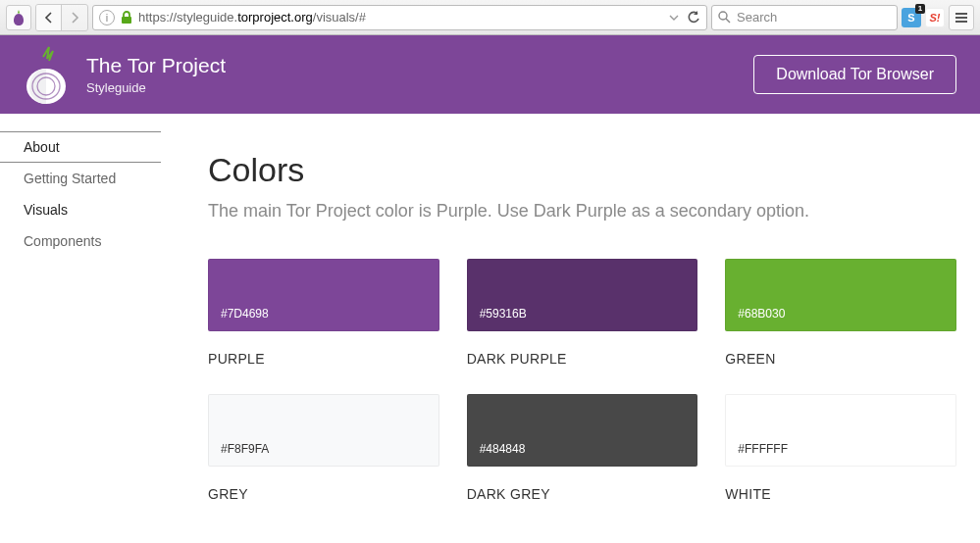  Describe the element at coordinates (324, 313) in the screenshot. I see `color-swatch: #7D4698 PURPLE` at that location.